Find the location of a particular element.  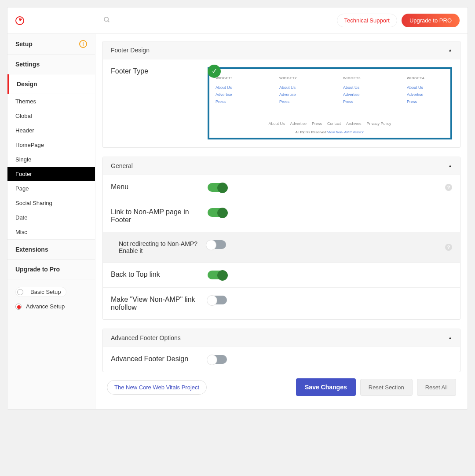

nofollow-toggle is located at coordinates (217, 300).